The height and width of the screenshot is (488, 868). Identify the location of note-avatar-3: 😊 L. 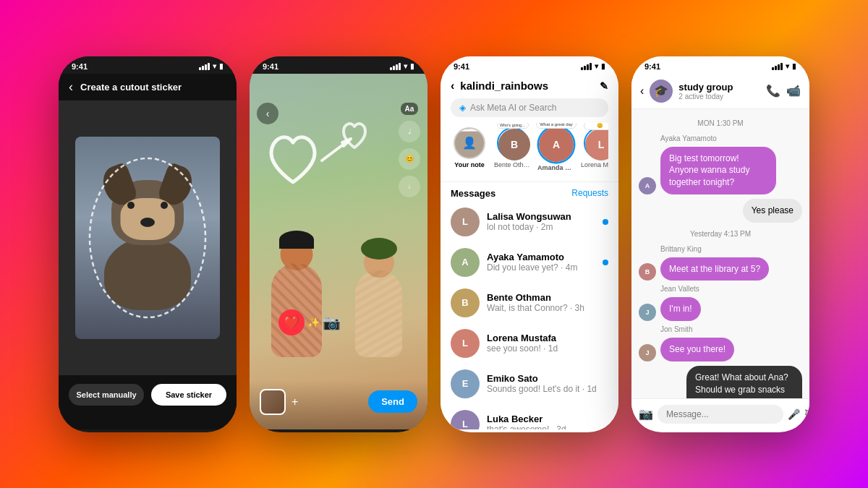
(596, 143).